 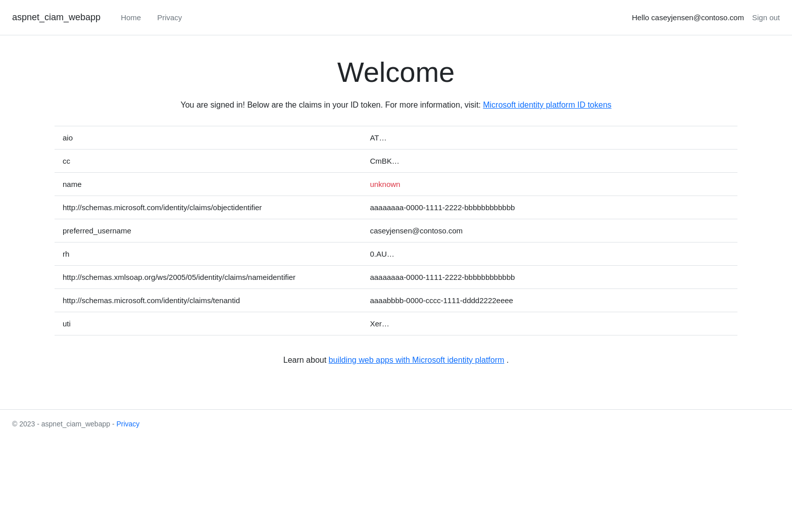 I want to click on claim-key: uti, so click(x=208, y=324).